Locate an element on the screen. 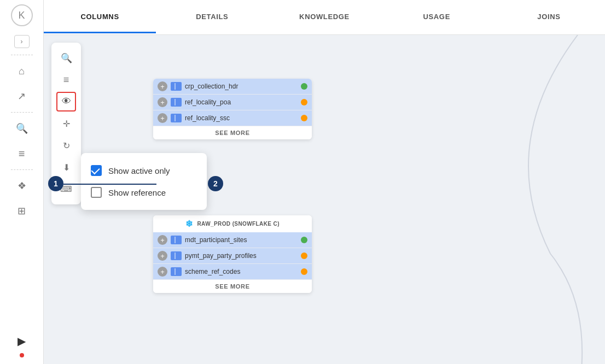 The width and height of the screenshot is (605, 364). badge-1: 1 is located at coordinates (56, 184).